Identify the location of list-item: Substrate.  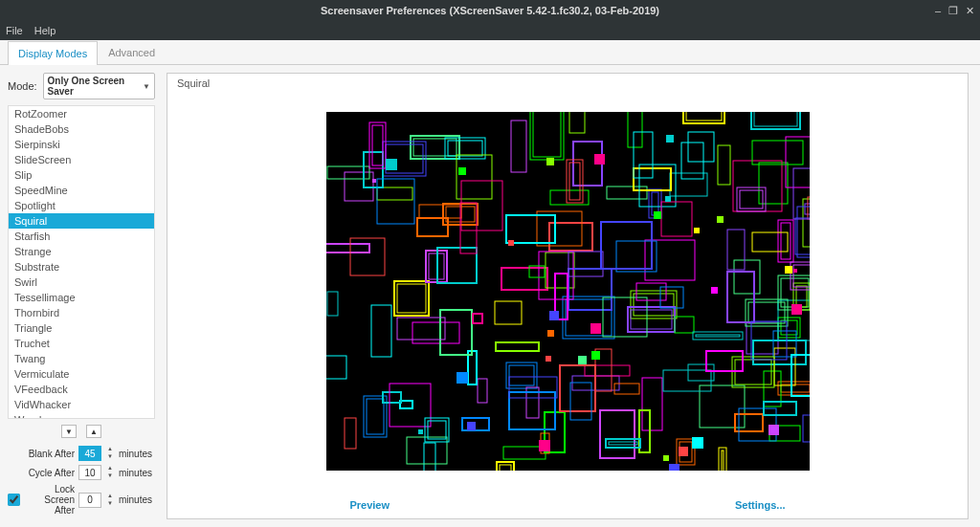
(81, 267).